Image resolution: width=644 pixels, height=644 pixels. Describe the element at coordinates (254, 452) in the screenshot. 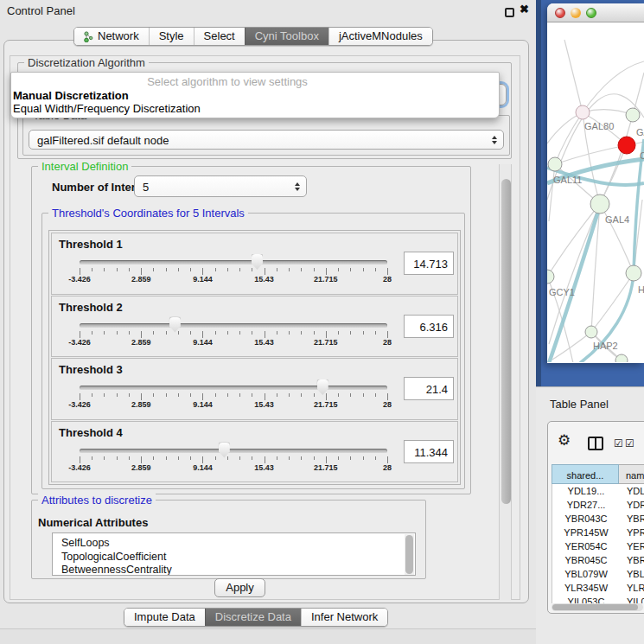

I see `threshold-row-4: Threshold 4-3.4262.8599.14415.4321.71528…` at that location.